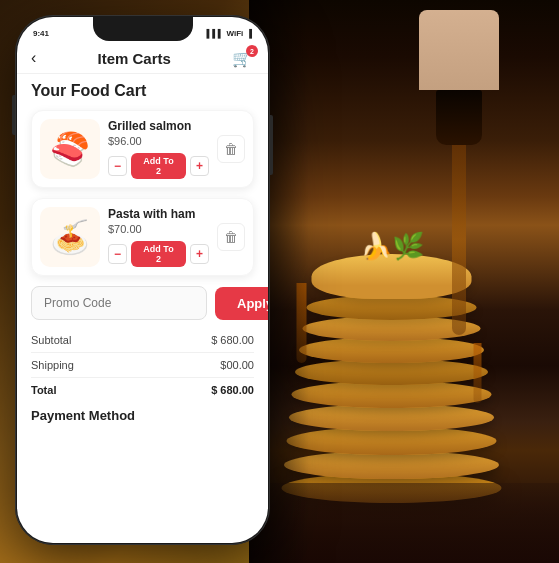 Image resolution: width=559 pixels, height=563 pixels. What do you see at coordinates (119, 303) in the screenshot?
I see `promo-input` at bounding box center [119, 303].